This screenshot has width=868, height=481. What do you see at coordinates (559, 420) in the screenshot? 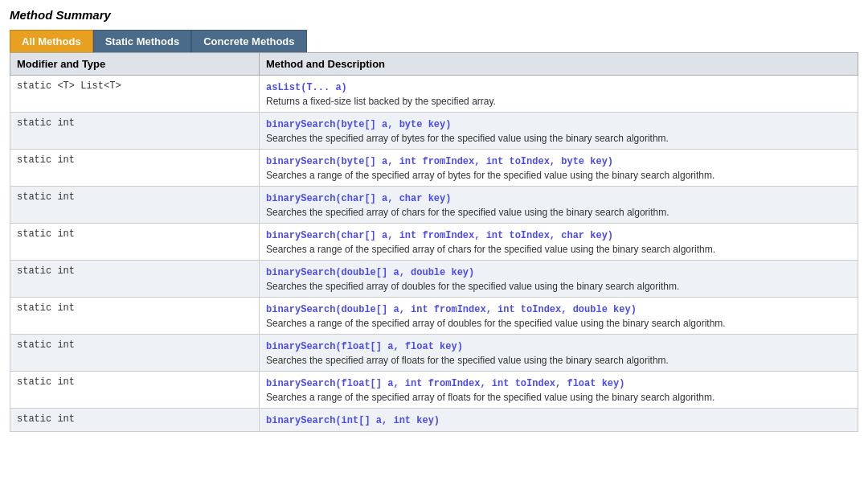
I see `method-cell: binarySearch(int[] a, int key)` at bounding box center [559, 420].